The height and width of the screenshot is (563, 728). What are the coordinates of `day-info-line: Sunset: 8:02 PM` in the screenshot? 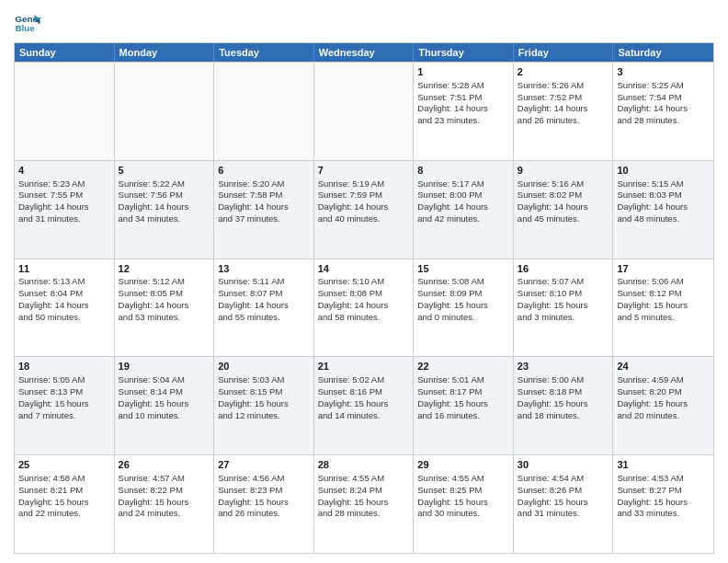 It's located at (563, 195).